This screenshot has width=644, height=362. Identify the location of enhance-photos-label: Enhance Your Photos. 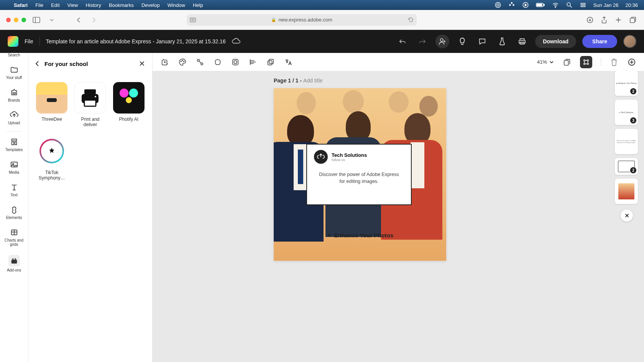
(360, 235).